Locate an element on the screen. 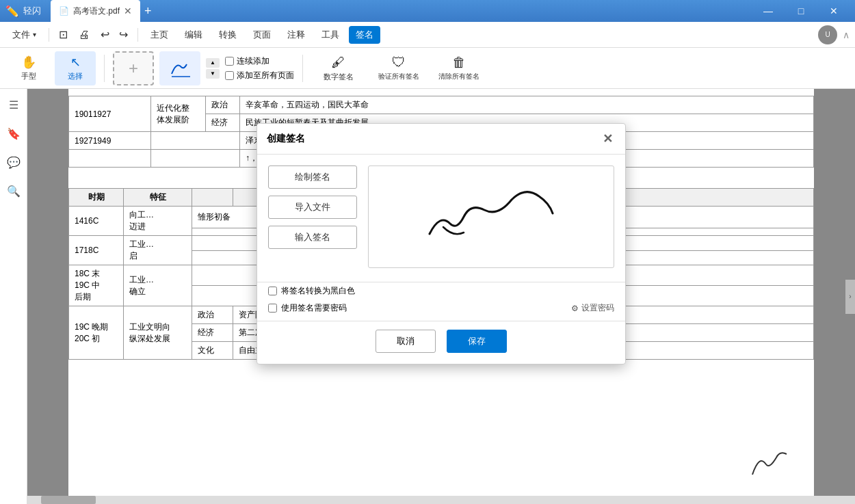  add-all-pages-input is located at coordinates (230, 75).